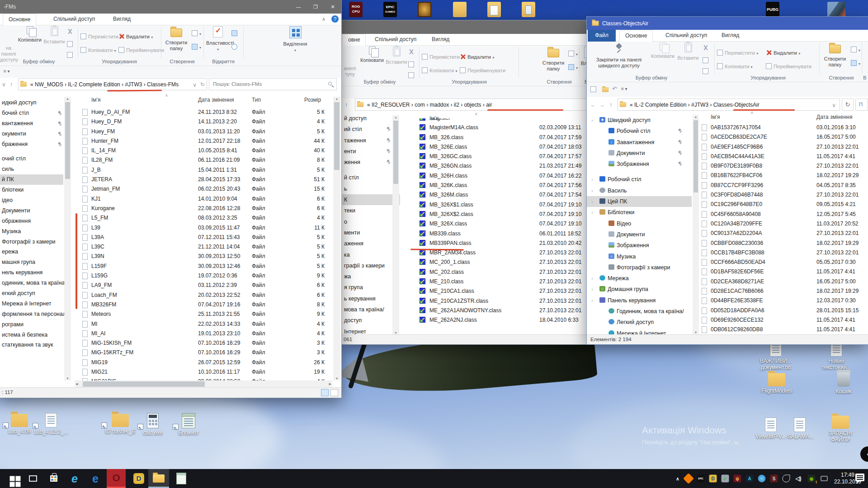 The height and width of the screenshot is (488, 868). Describe the element at coordinates (783, 175) in the screenshot. I see `file-row: 0B16B7622FB4CF06 18.02.2017 19:29` at that location.